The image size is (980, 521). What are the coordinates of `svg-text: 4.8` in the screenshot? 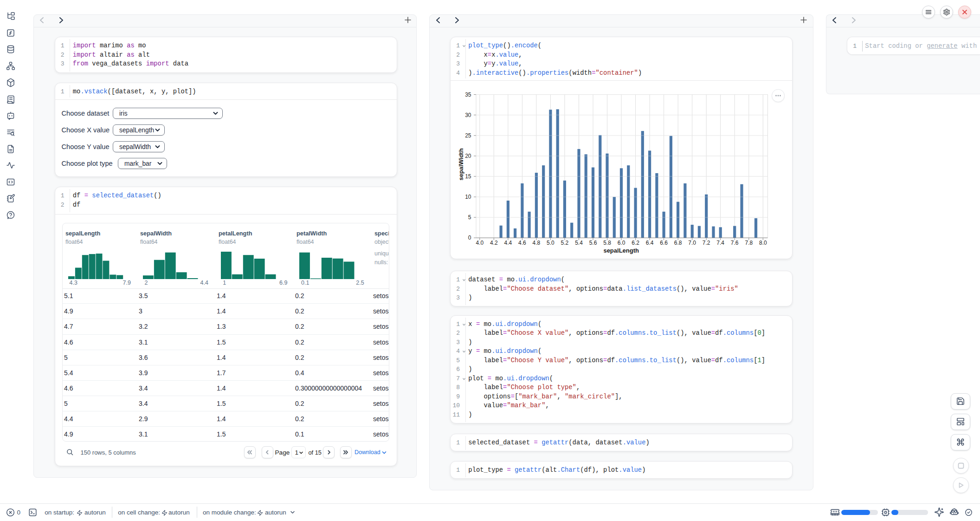 It's located at (536, 243).